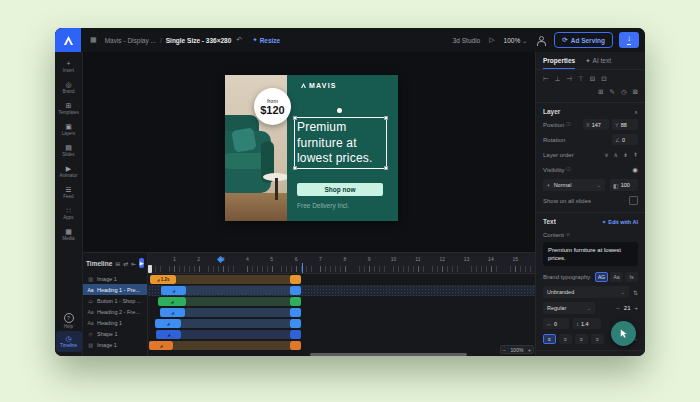 The height and width of the screenshot is (402, 700). Describe the element at coordinates (272, 106) in the screenshot. I see `ad-price-badge: from $120` at that location.